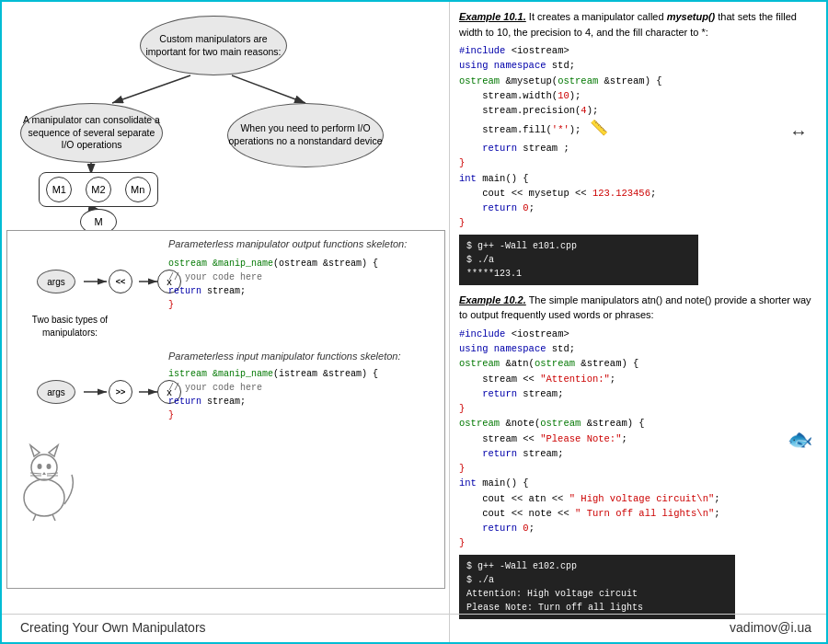 This screenshot has height=644, width=828. Describe the element at coordinates (638, 137) in the screenshot. I see `example1-code: #include <iostream> using namespace std;…` at that location.